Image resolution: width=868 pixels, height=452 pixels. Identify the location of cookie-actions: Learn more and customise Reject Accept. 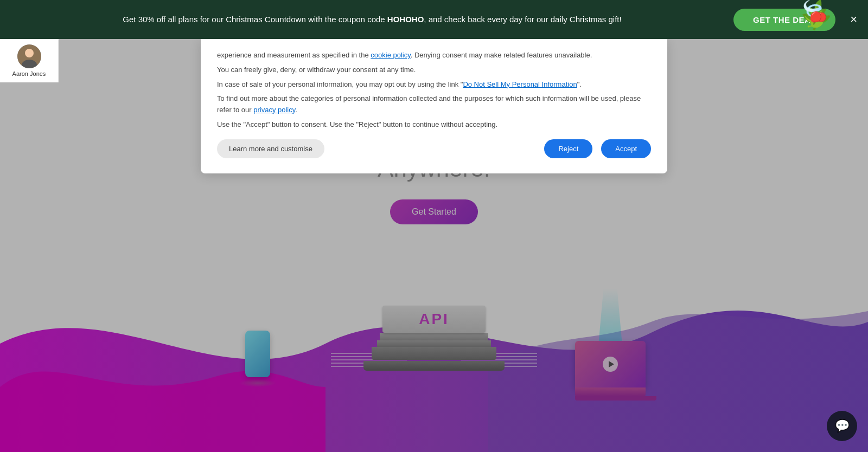
(434, 148).